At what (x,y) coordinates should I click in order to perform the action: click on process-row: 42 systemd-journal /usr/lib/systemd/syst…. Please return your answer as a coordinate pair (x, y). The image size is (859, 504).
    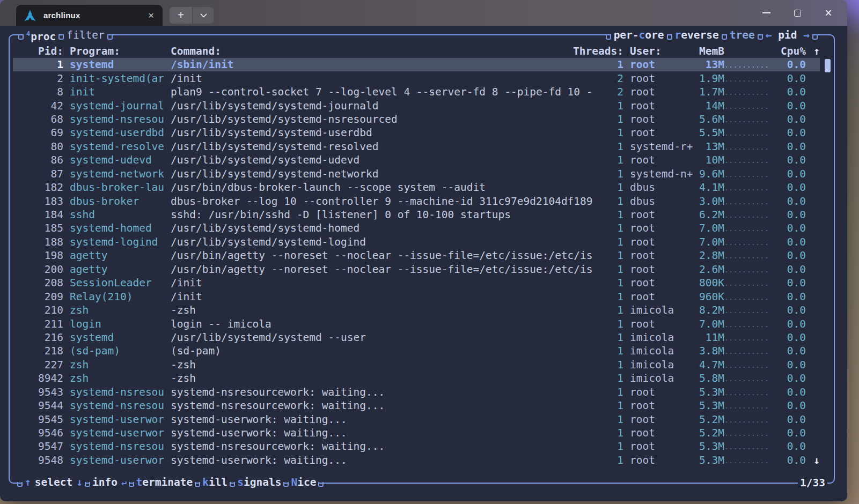
    Looking at the image, I should click on (416, 105).